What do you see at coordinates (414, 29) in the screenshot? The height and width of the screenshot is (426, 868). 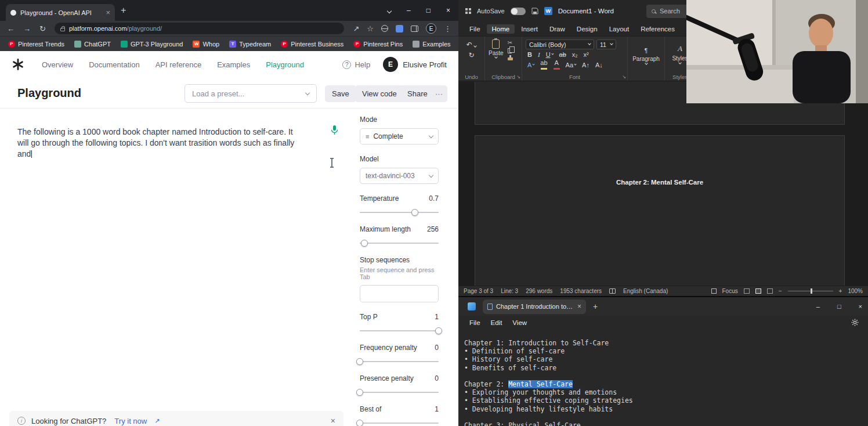 I see `side-panel-icon` at bounding box center [414, 29].